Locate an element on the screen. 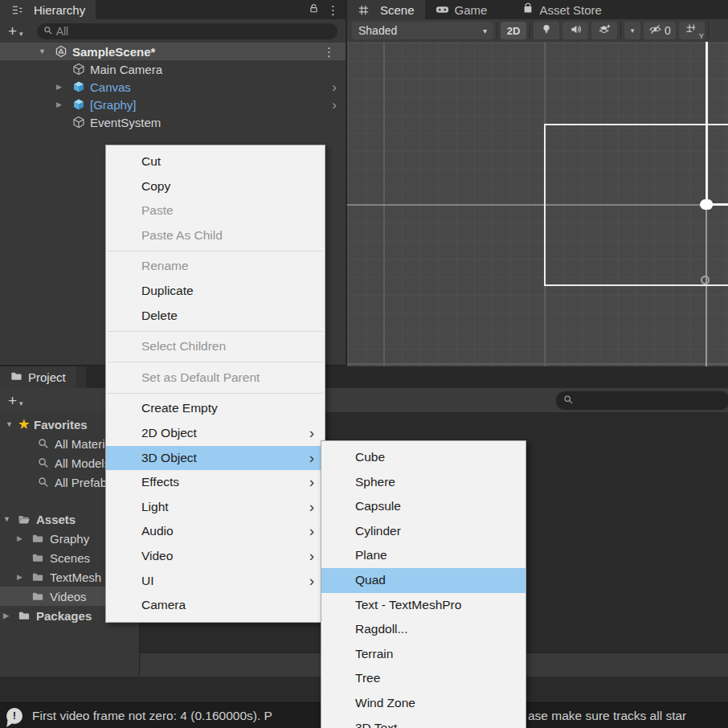 The image size is (728, 728). submenu-item-tree: Tree is located at coordinates (423, 678).